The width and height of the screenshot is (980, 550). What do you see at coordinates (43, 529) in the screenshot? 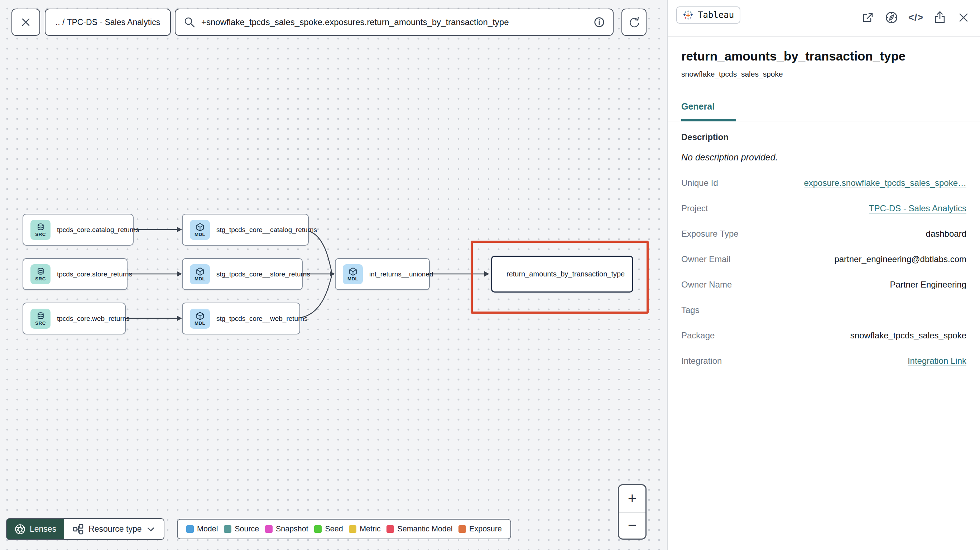
I see `lenses-label: Lenses` at bounding box center [43, 529].